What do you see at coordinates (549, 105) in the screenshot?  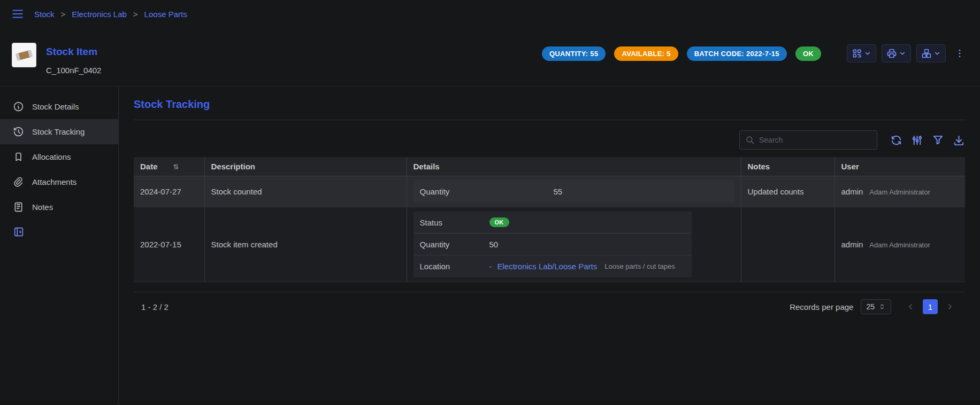 I see `panel-title: Stock Tracking` at bounding box center [549, 105].